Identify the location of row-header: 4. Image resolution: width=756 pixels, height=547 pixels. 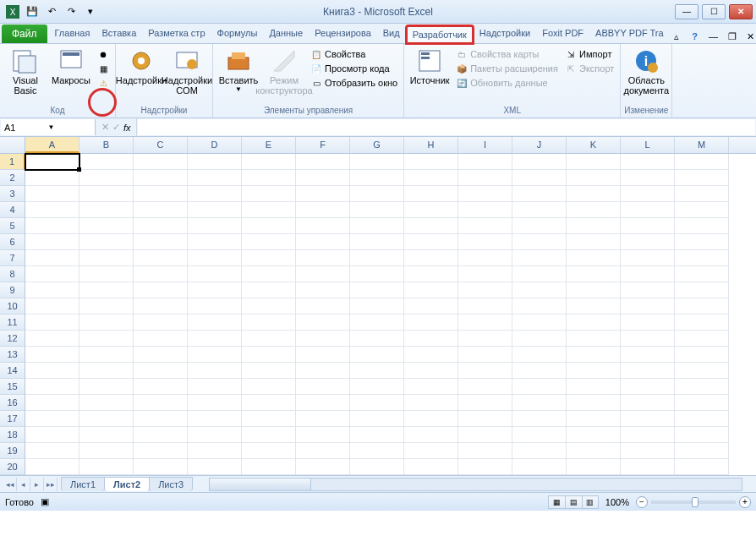
(13, 210).